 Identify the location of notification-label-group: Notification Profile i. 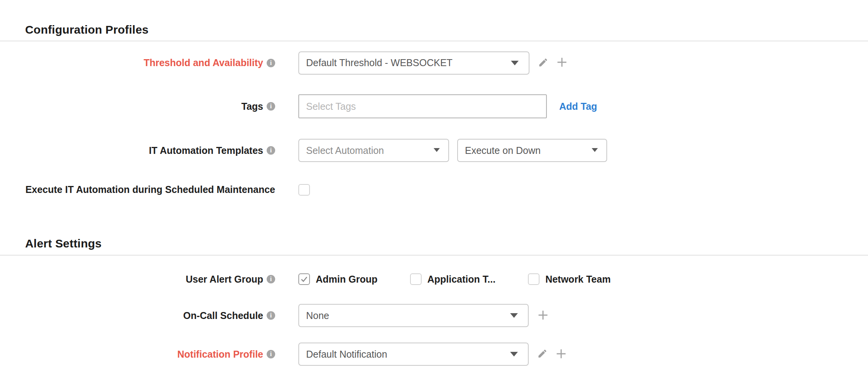
(138, 354).